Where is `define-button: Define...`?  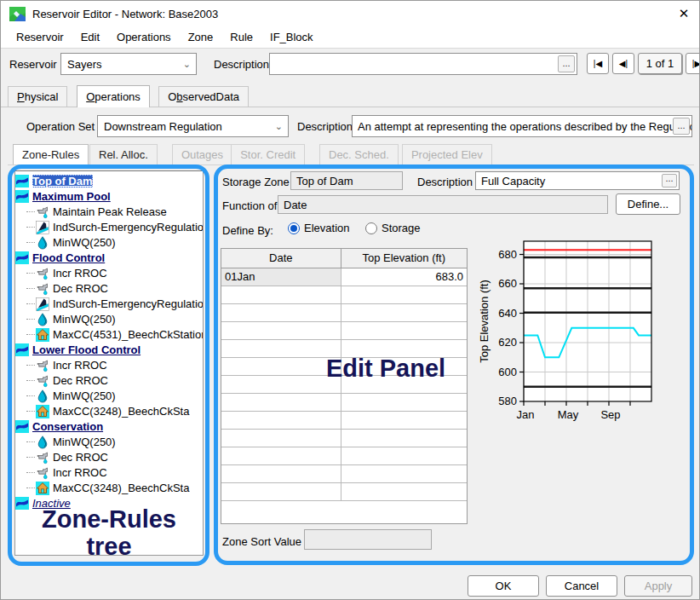 define-button: Define... is located at coordinates (648, 205).